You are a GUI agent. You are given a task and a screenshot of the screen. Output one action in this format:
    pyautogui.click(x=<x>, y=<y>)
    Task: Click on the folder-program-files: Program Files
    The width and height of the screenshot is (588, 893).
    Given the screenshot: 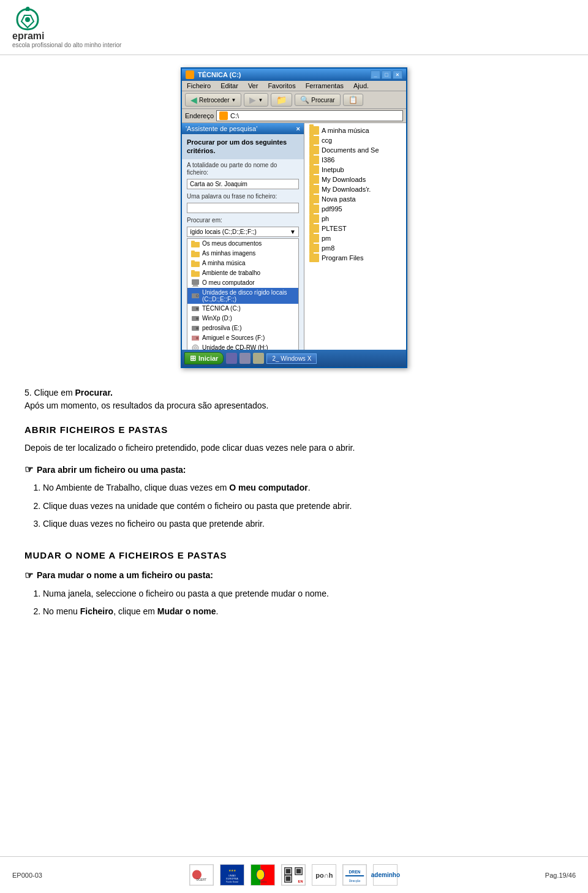 What is the action you would take?
    pyautogui.click(x=355, y=258)
    